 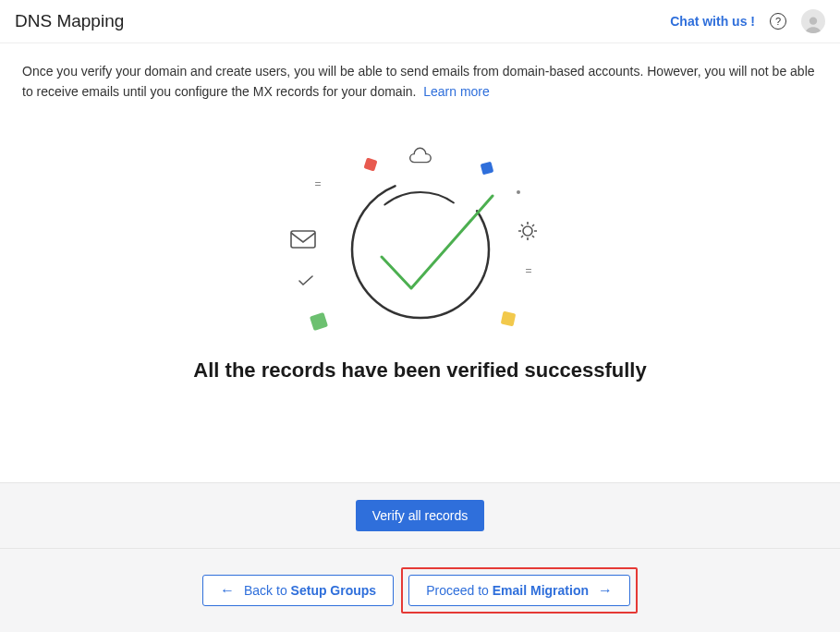 I want to click on chat-link: Chat with us !, so click(x=712, y=21).